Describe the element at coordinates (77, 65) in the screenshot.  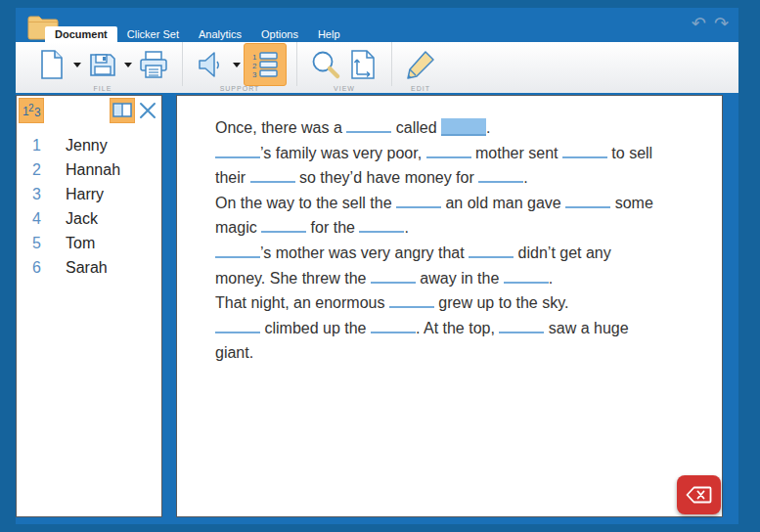
I see `new-document-dropdown-caret-icon` at that location.